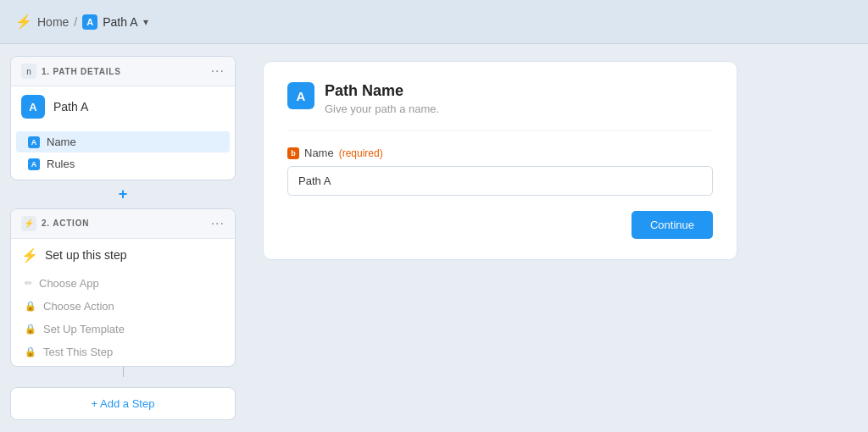  I want to click on action-card: ⚡ 2. ACTION ··· ⚡ Set up this step ✏ Cho…, so click(123, 288).